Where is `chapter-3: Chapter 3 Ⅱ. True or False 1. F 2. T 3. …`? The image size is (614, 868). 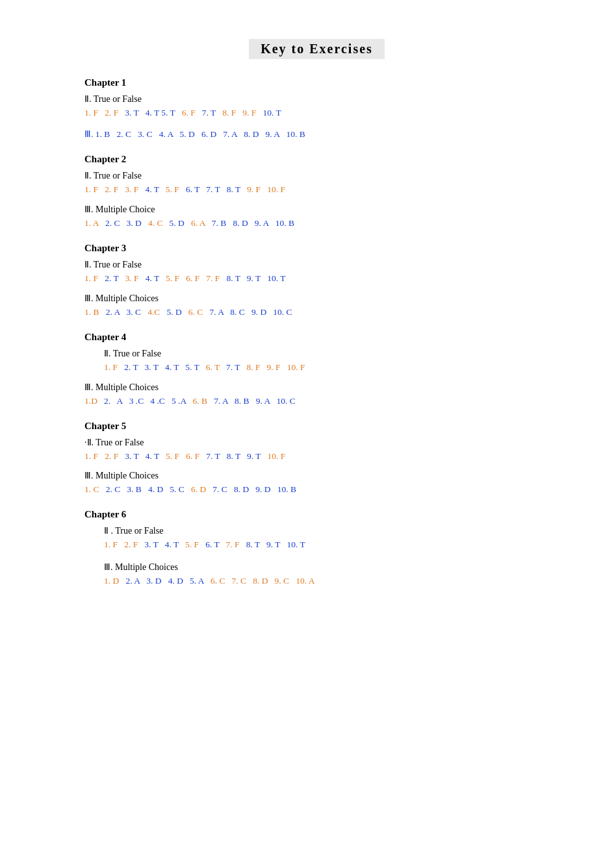
chapter-3: Chapter 3 Ⅱ. True or False 1. F 2. T 3. … is located at coordinates (317, 282).